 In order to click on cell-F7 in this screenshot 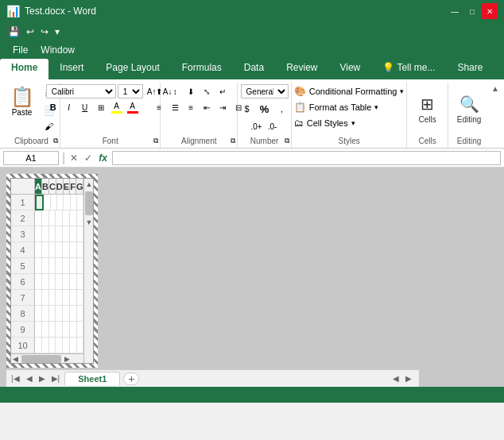, I will do `click(73, 298)`.